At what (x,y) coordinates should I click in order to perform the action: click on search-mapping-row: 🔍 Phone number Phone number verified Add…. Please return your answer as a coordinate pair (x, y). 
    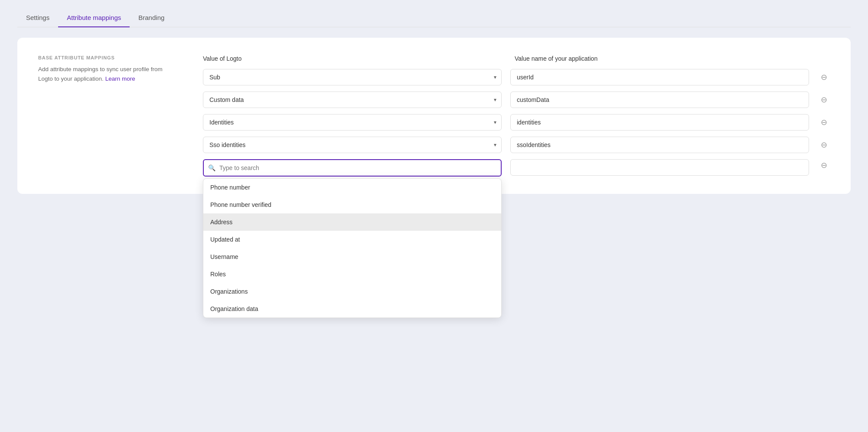
    Looking at the image, I should click on (516, 168).